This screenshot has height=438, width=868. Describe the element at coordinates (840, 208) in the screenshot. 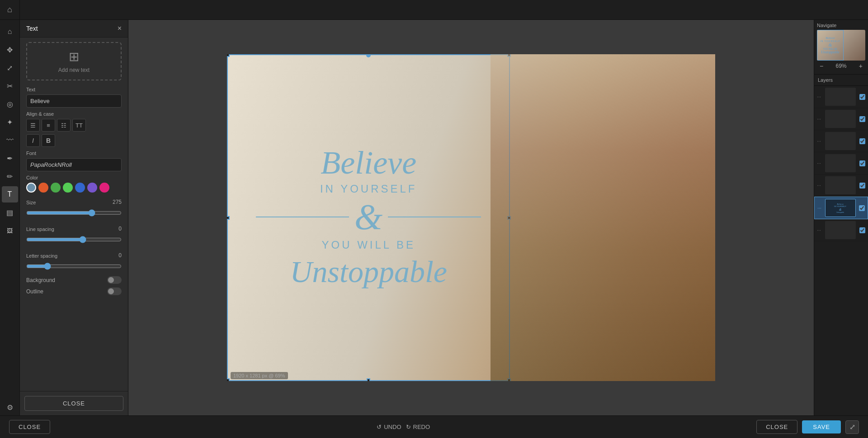

I see `layer-thumb-6: Believe IN YOURSELF & Unstoppable` at that location.